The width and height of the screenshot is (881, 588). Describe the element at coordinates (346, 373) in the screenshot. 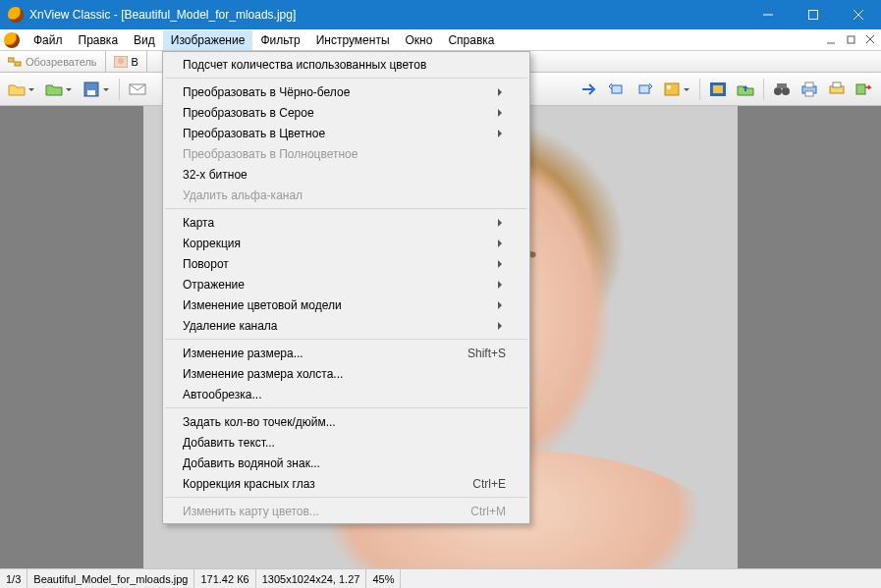

I see `menu-item: Изменение размера холста...` at that location.